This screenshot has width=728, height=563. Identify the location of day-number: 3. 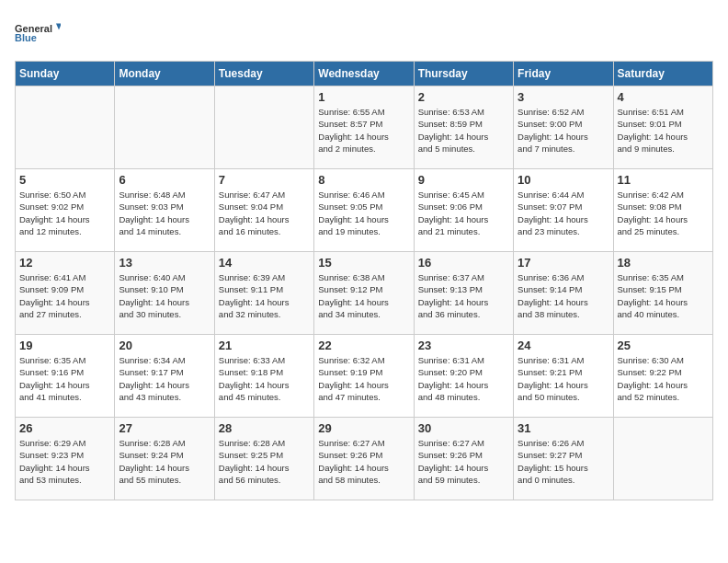
(563, 98).